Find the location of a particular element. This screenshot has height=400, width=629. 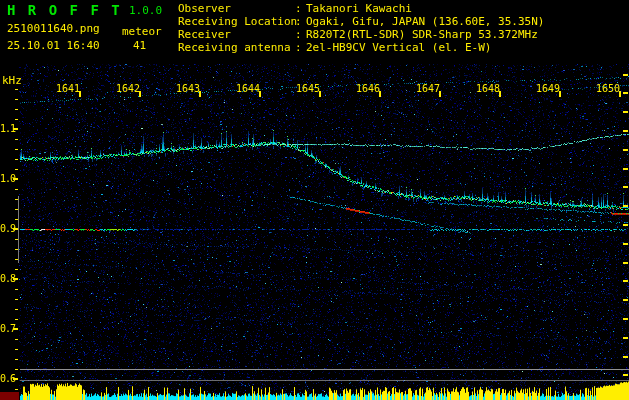

x-tick-label: 1646 is located at coordinates (368, 88).